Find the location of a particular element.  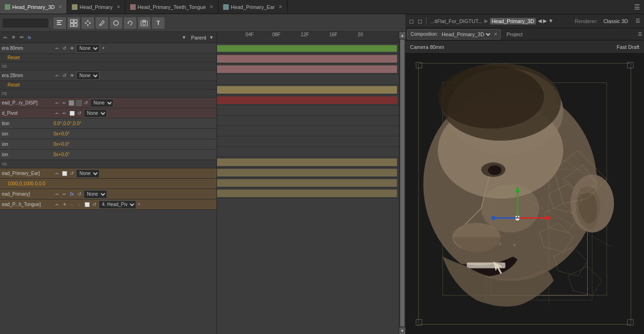

search-input is located at coordinates (25, 23).